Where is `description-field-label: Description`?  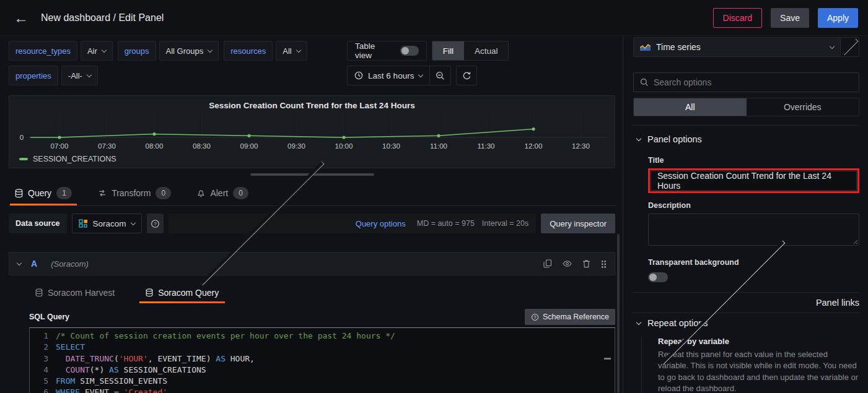
description-field-label: Description is located at coordinates (753, 205).